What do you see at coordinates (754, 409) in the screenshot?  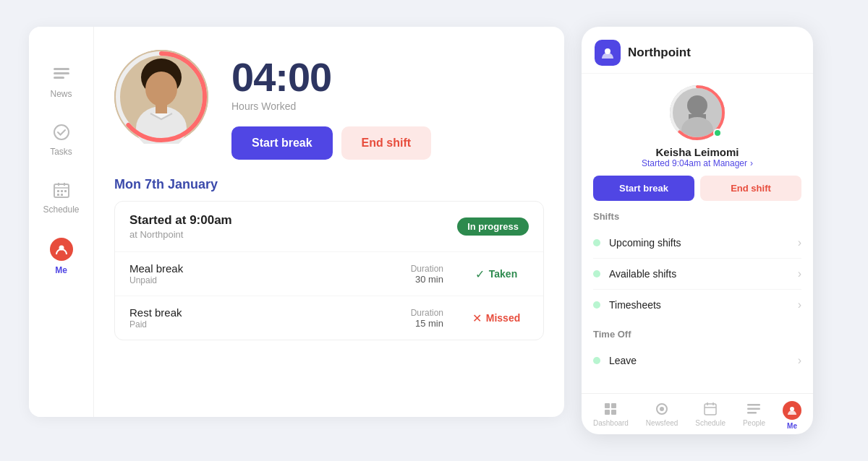 I see `people-icon` at bounding box center [754, 409].